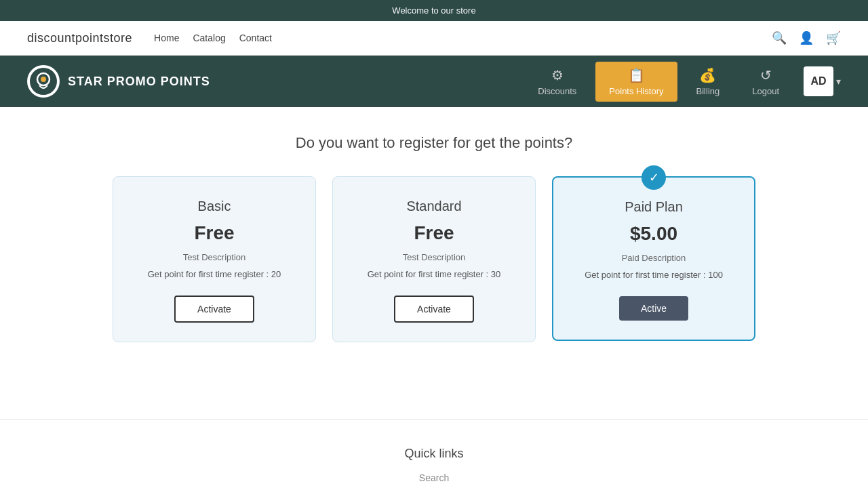  I want to click on plan-standard-points: Get point for first time register : 30, so click(434, 274).